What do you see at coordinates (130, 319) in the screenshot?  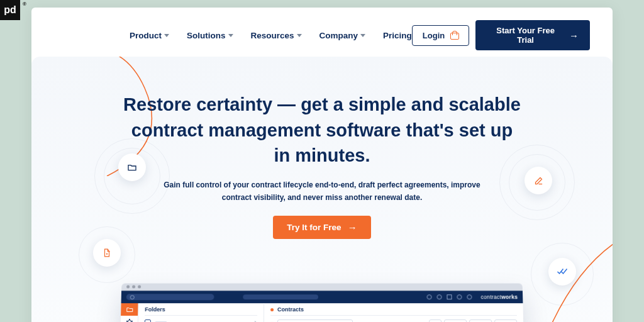 I see `rail-star-tab` at bounding box center [130, 319].